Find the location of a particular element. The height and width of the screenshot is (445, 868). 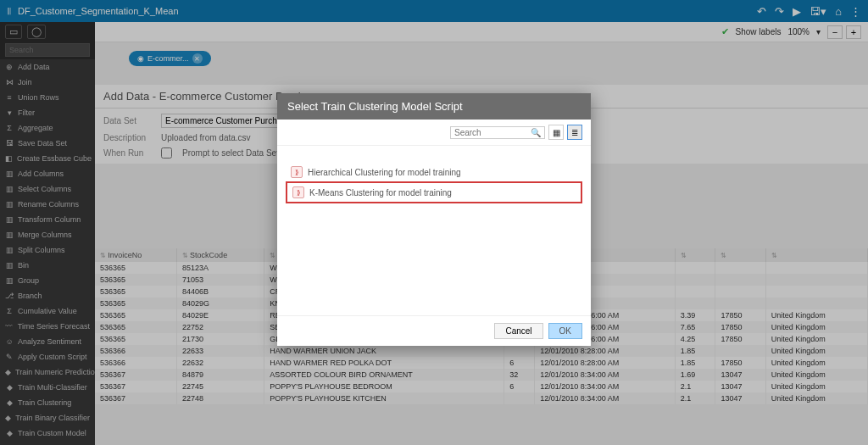

cancel-button: Cancel is located at coordinates (519, 331).